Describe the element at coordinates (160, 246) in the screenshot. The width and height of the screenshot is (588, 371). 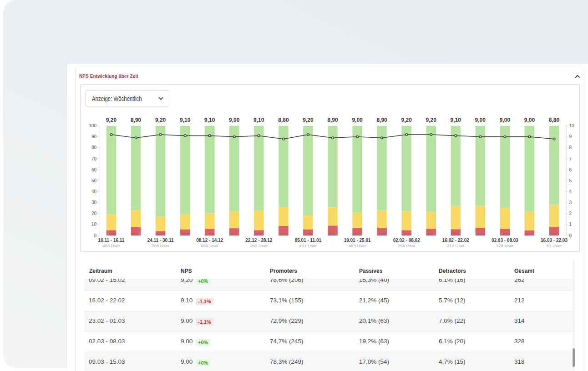
I see `svg-text: 708 User` at that location.